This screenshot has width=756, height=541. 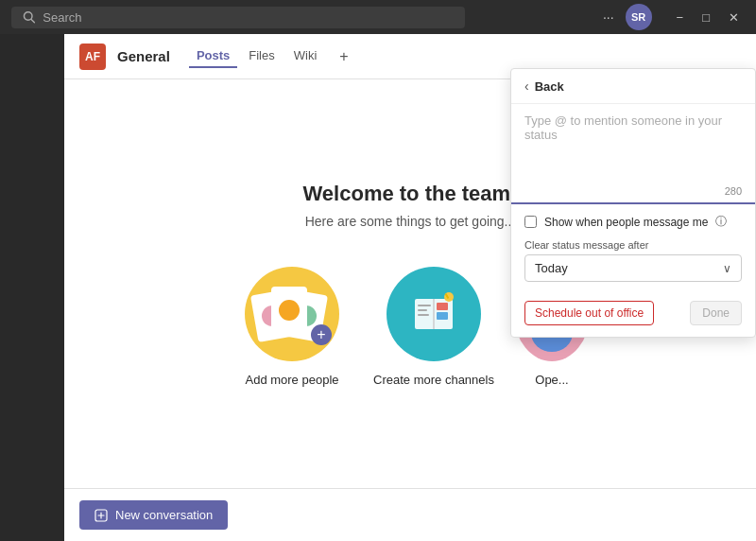 I want to click on avatar: SR, so click(x=639, y=17).